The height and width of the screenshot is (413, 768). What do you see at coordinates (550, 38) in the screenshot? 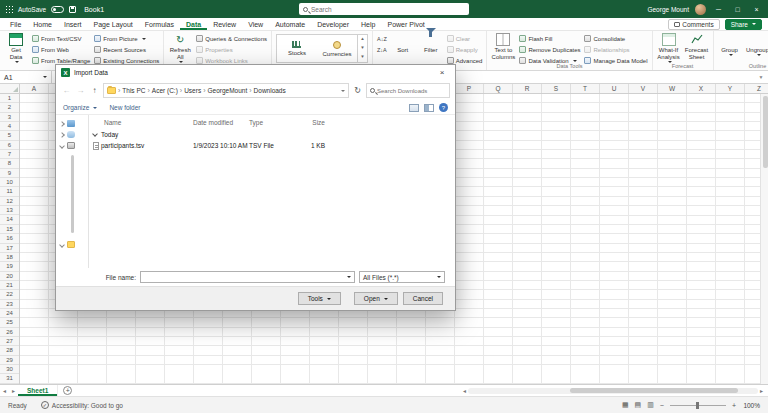
I see `flash-fill-button: Flash Fill` at bounding box center [550, 38].